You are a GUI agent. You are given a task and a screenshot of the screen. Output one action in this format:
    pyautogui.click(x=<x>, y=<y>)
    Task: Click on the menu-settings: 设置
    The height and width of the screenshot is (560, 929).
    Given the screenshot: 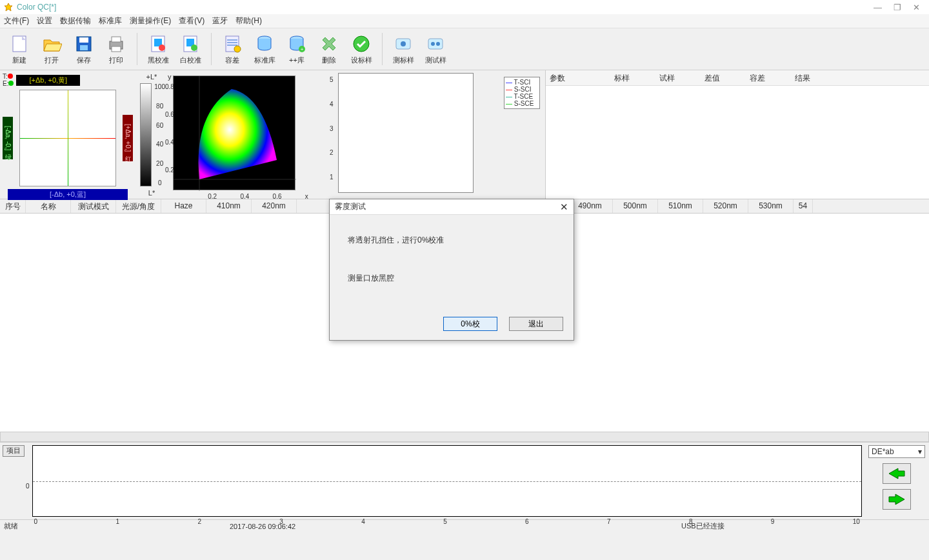 What is the action you would take?
    pyautogui.click(x=45, y=21)
    